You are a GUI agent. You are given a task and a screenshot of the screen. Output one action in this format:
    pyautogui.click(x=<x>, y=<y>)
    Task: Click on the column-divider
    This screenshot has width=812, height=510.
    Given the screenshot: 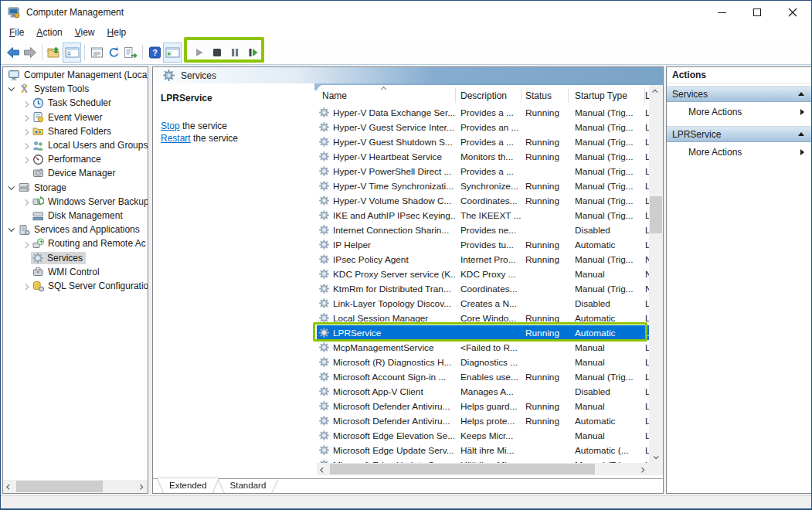 What is the action you would take?
    pyautogui.click(x=569, y=96)
    